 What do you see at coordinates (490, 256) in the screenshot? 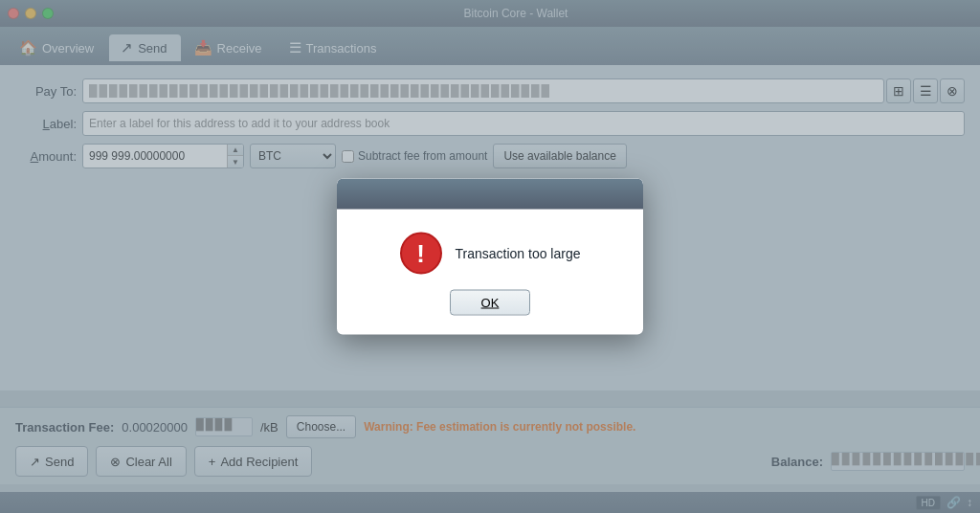
I see `error-dialog: ! Transaction too large OK` at bounding box center [490, 256].